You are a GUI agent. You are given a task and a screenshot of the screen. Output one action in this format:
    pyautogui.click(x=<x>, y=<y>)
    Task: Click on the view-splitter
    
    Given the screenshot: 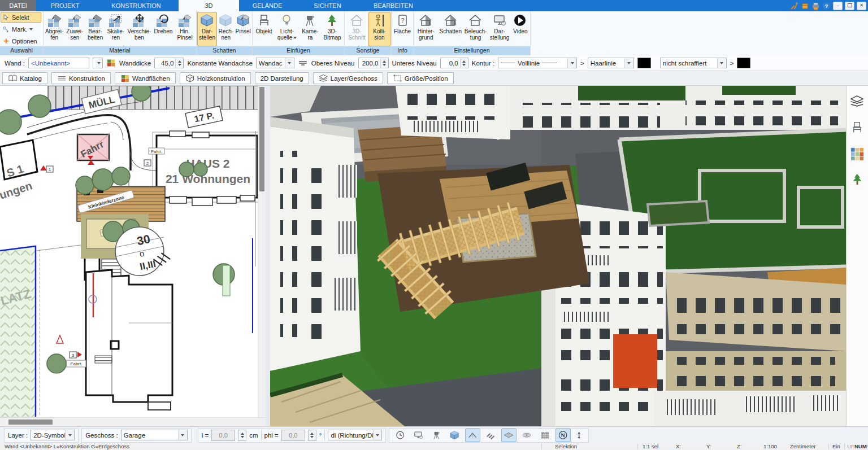 What is the action you would take?
    pyautogui.click(x=268, y=256)
    